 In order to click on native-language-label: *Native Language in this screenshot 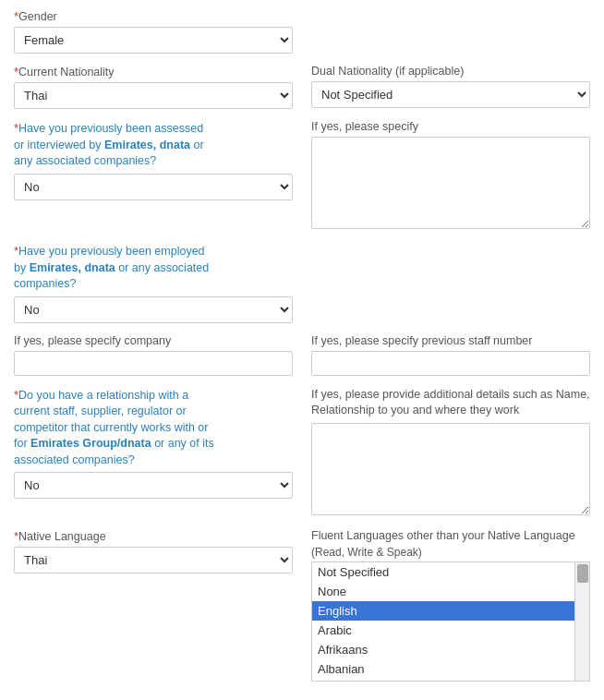, I will do `click(153, 536)`.